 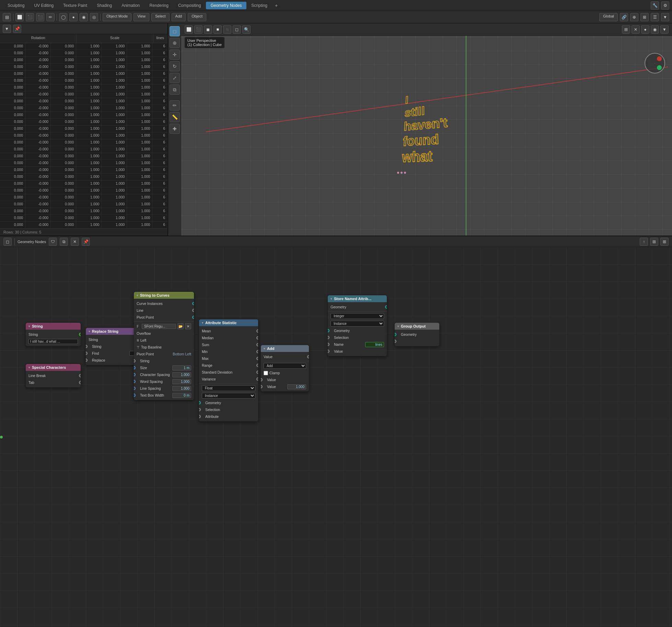 I want to click on move-tool-btn: ✛, so click(x=175, y=55).